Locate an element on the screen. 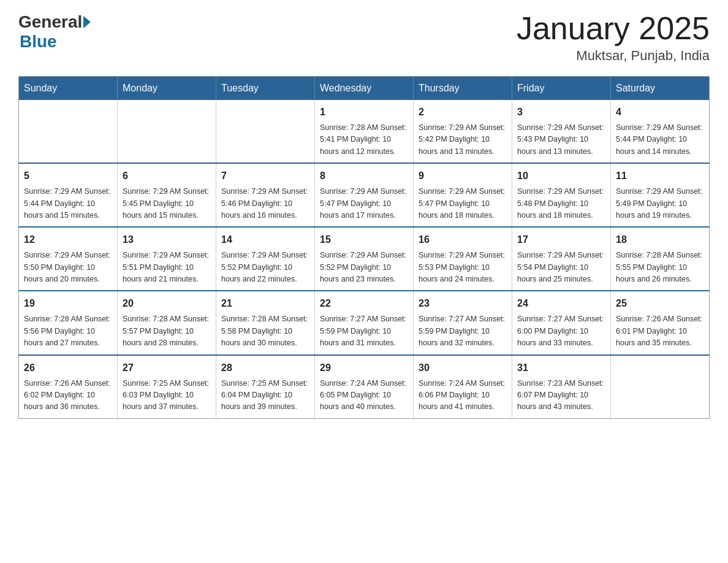 This screenshot has height=563, width=728. day-number: 25 is located at coordinates (660, 304).